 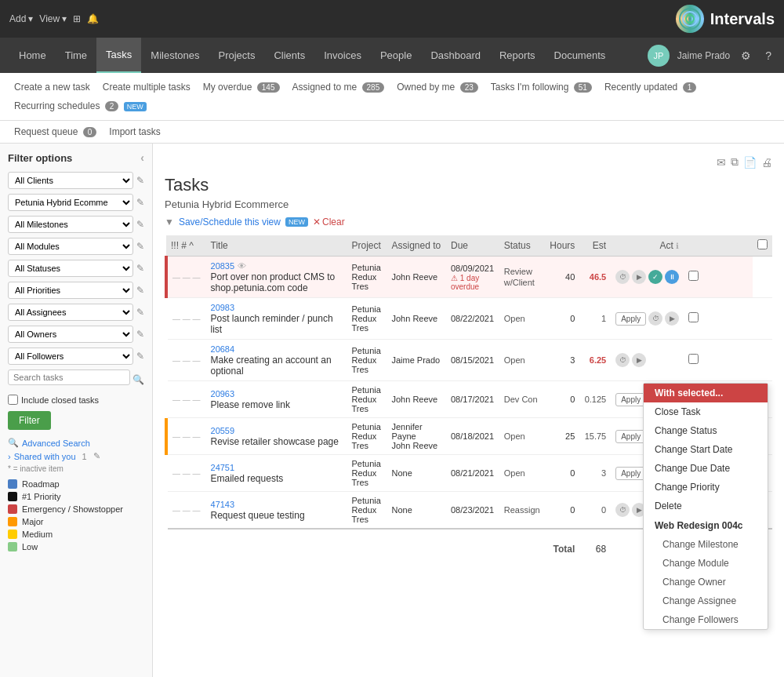 What do you see at coordinates (71, 224) in the screenshot?
I see `milestones-select: All Milestones` at bounding box center [71, 224].